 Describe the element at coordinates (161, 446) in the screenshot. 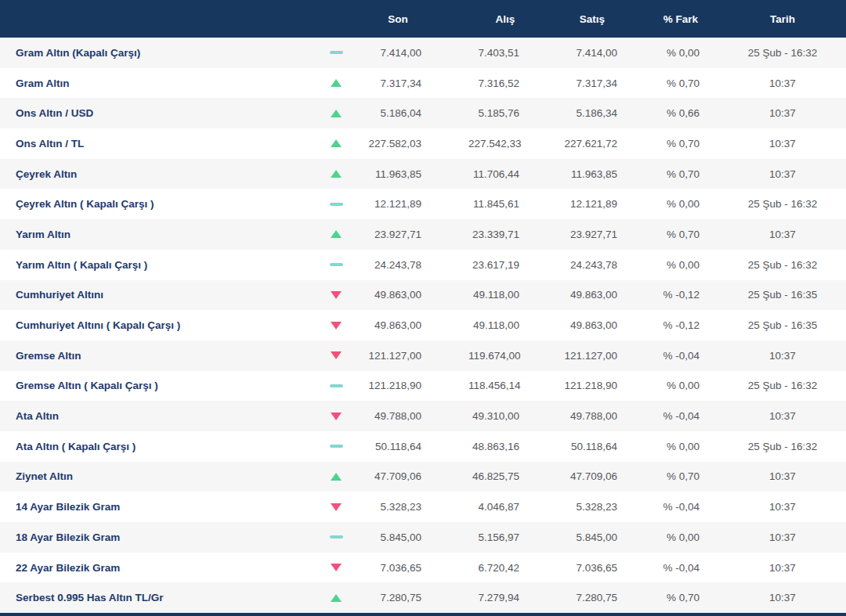

I see `instrument-name-link: Ata Altın ( Kapalı Çarşı )` at that location.